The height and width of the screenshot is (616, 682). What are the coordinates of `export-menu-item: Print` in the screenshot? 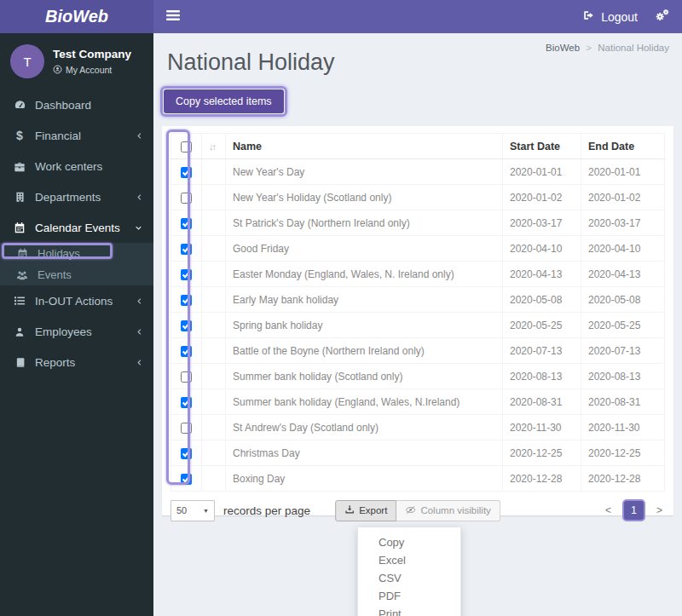 It's located at (409, 610).